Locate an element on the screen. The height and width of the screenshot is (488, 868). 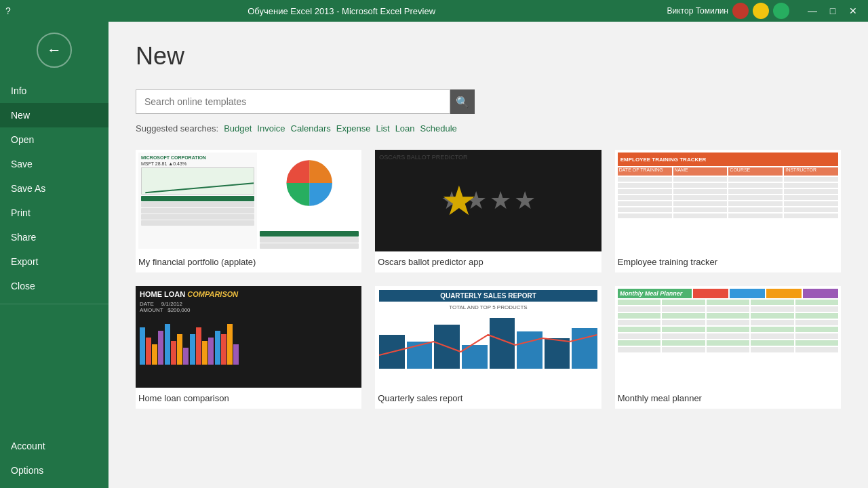
sidebar-label-info: Info is located at coordinates (19, 91).